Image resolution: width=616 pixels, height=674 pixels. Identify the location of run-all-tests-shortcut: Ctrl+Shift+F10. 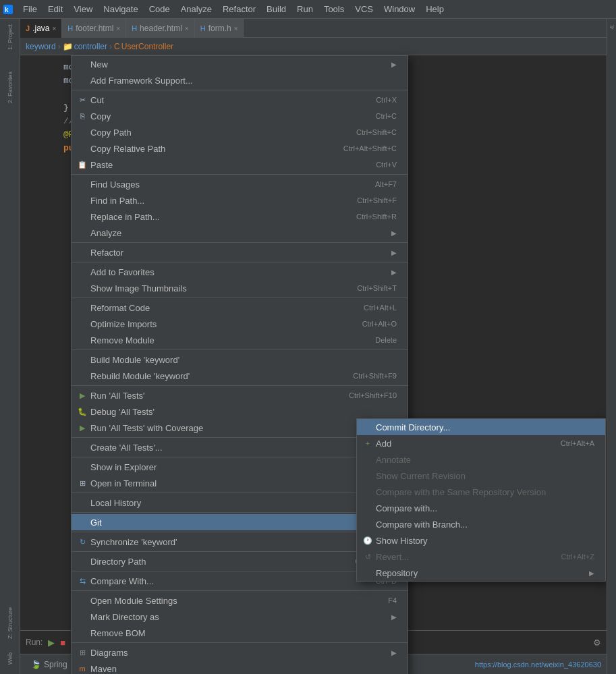
(372, 395).